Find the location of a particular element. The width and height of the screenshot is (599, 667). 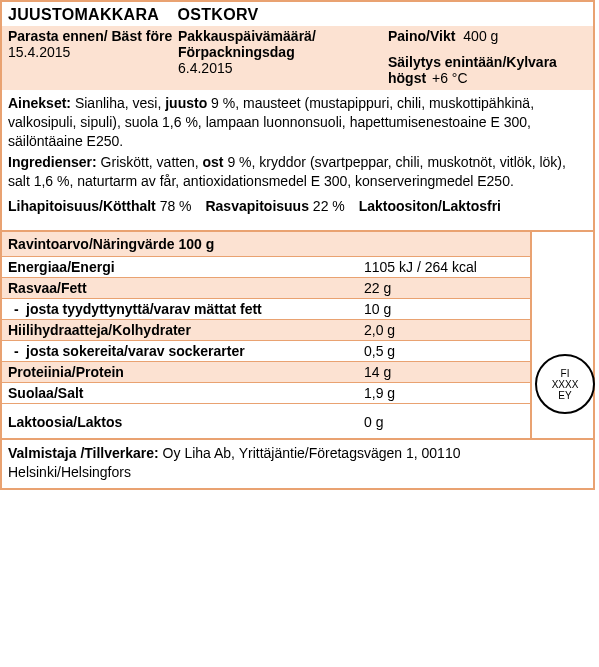

nutrition-label: Energiaa/Energi is located at coordinates (186, 267).